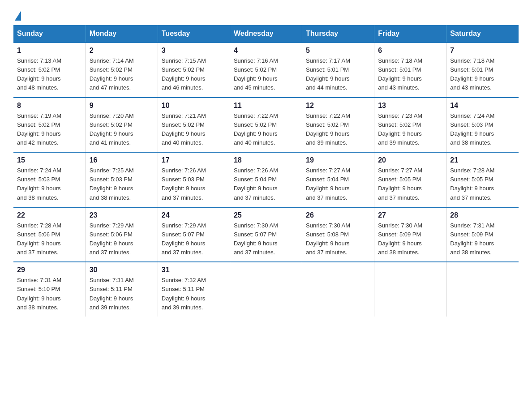 This screenshot has height=411, width=532. I want to click on calendar-day-cell: 13 Sunrise: 7:23 AM Sunset: 5:02 PM Dayl…, so click(410, 125).